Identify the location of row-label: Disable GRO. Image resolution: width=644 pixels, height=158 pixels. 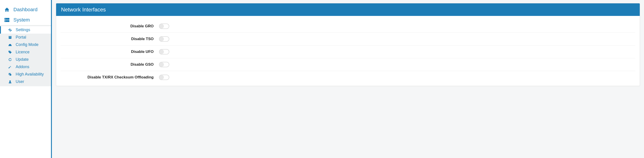
(110, 26).